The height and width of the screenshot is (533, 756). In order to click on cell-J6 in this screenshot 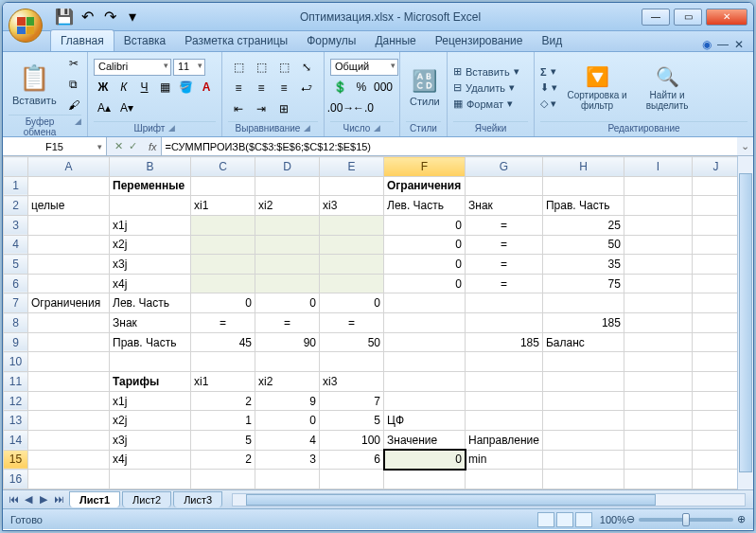, I will do `click(715, 284)`.